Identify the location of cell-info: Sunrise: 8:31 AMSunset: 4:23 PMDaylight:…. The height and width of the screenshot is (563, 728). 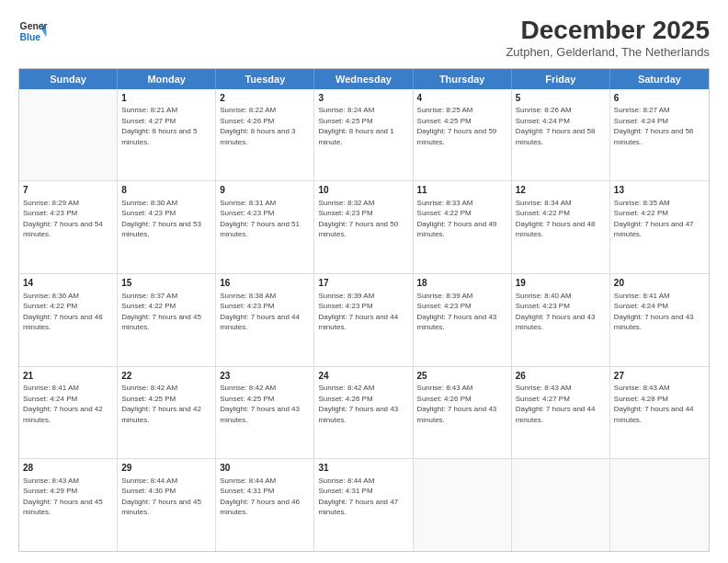
(259, 219).